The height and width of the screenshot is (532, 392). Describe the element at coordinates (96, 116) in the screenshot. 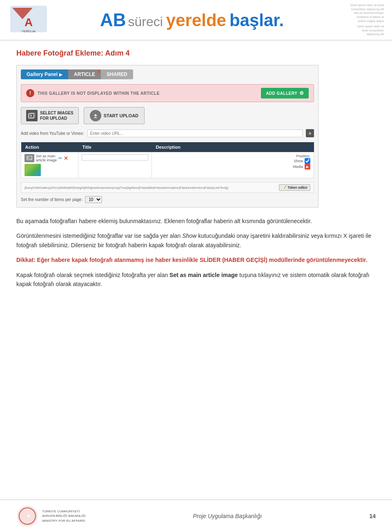

I see `start-upload-icon` at that location.